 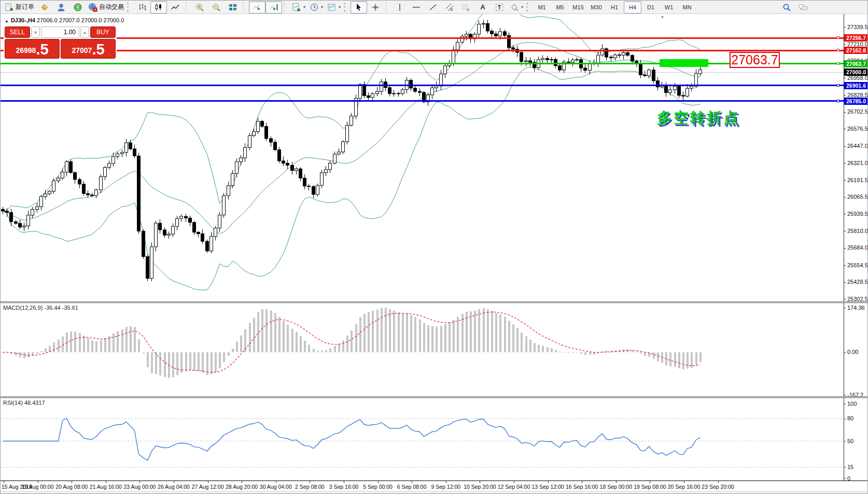 I want to click on price-tick-label: 26576.5, so click(x=858, y=129).